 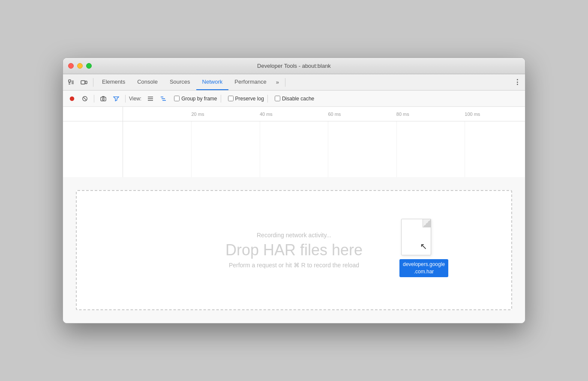 What do you see at coordinates (184, 82) in the screenshot?
I see `tab-list: Elements Console Sources Network Perform…` at bounding box center [184, 82].